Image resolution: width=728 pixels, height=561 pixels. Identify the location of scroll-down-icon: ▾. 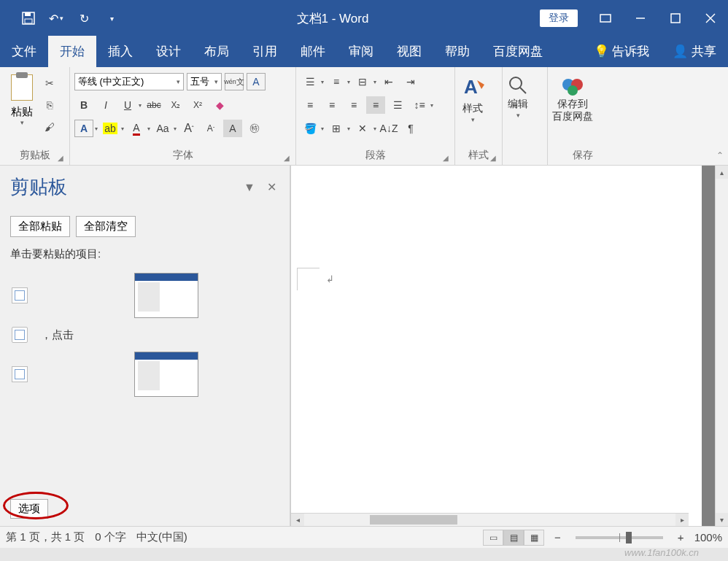
(722, 519).